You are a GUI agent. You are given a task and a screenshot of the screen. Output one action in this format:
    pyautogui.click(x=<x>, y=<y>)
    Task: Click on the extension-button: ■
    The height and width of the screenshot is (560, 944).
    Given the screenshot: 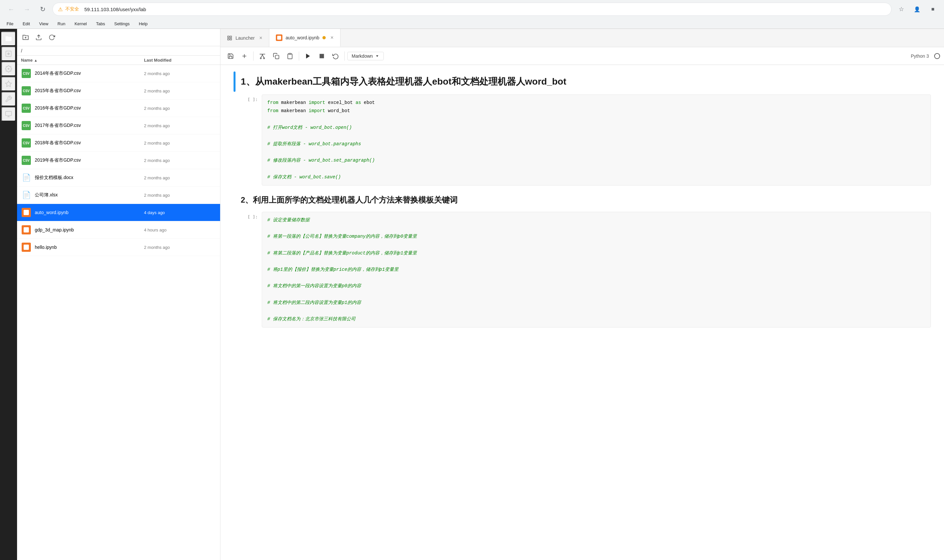 What is the action you would take?
    pyautogui.click(x=933, y=9)
    